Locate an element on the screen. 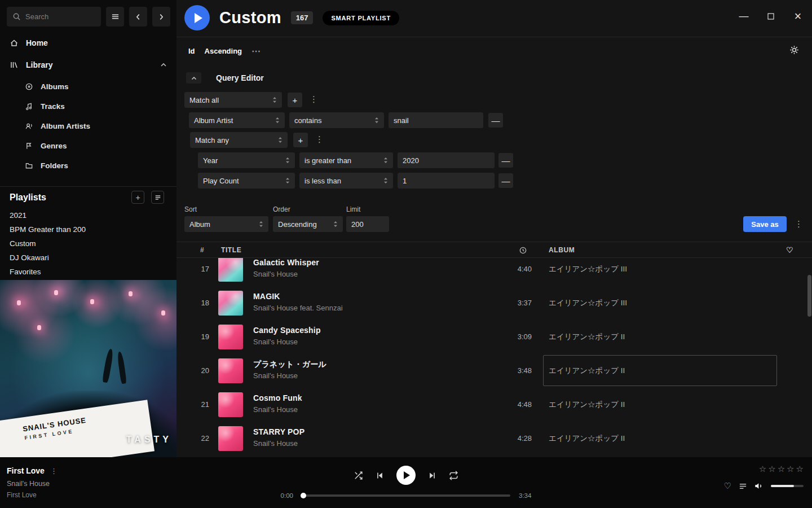 The image size is (812, 508). home-icon is located at coordinates (14, 43).